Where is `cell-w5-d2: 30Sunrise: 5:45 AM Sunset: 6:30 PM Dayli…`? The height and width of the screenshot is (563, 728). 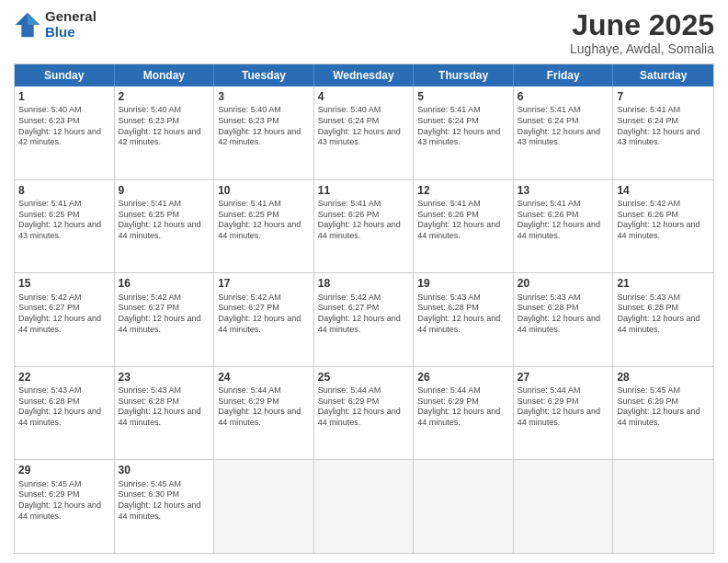 cell-w5-d2: 30Sunrise: 5:45 AM Sunset: 6:30 PM Dayli… is located at coordinates (165, 506).